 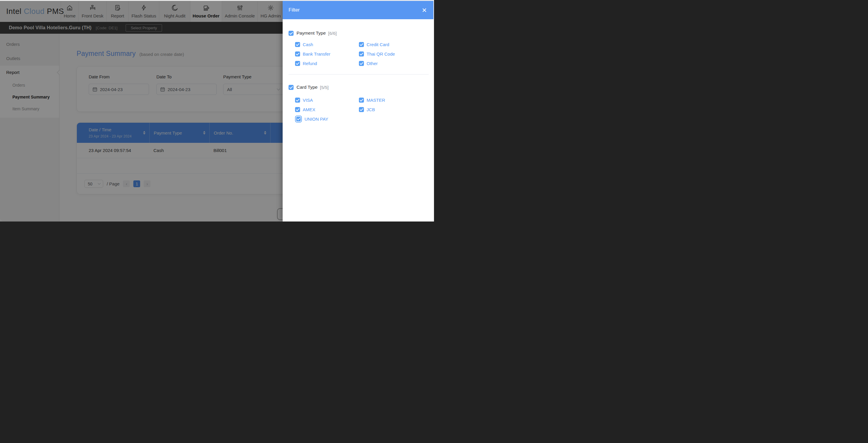 What do you see at coordinates (393, 109) in the screenshot?
I see `option-jcb: JCB` at bounding box center [393, 109].